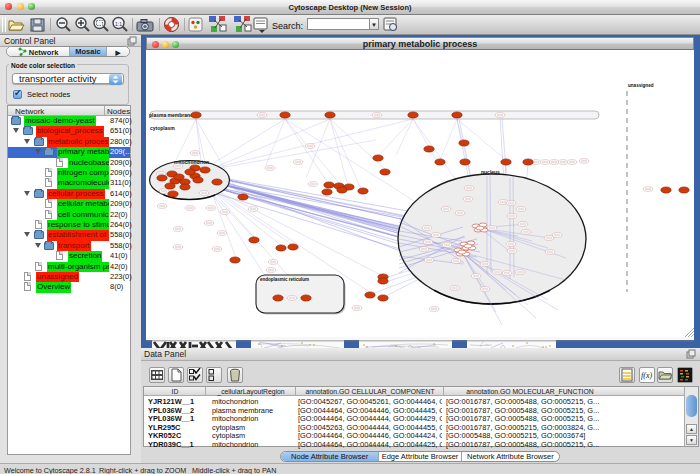 The image size is (700, 474). Describe the element at coordinates (118, 24) in the screenshot. I see `svg-text: 1:1` at that location.